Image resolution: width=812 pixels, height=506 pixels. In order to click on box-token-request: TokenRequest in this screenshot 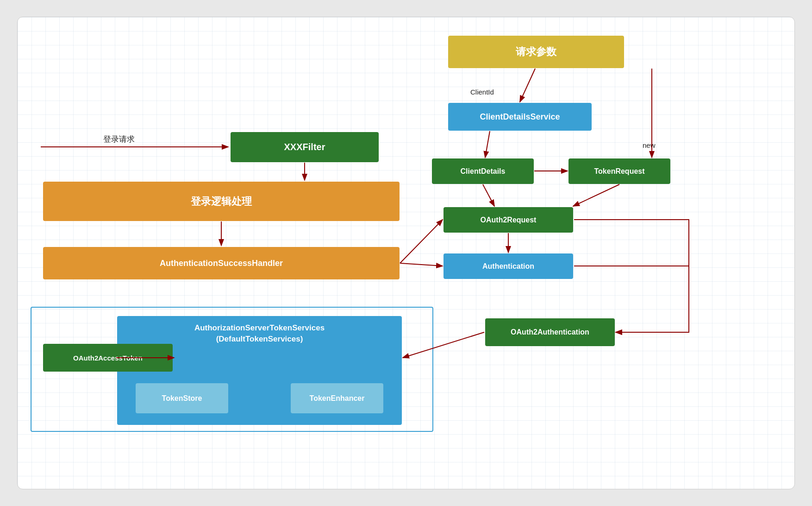, I will do `click(619, 171)`.